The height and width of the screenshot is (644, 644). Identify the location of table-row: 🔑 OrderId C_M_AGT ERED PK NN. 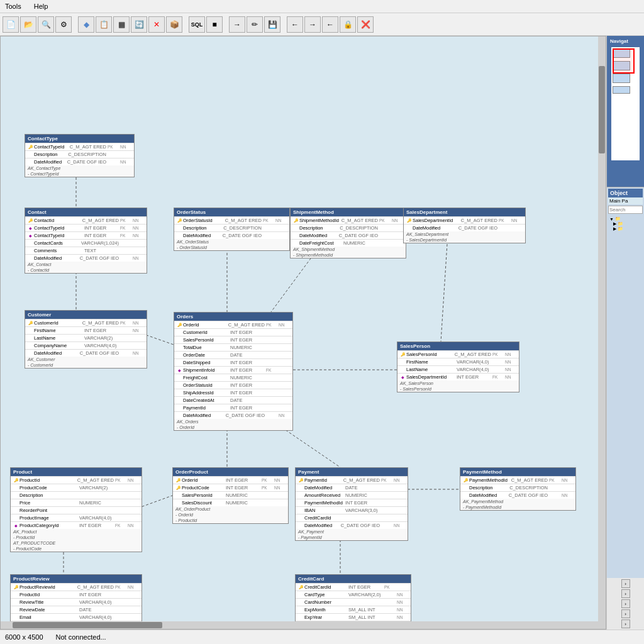
(233, 325).